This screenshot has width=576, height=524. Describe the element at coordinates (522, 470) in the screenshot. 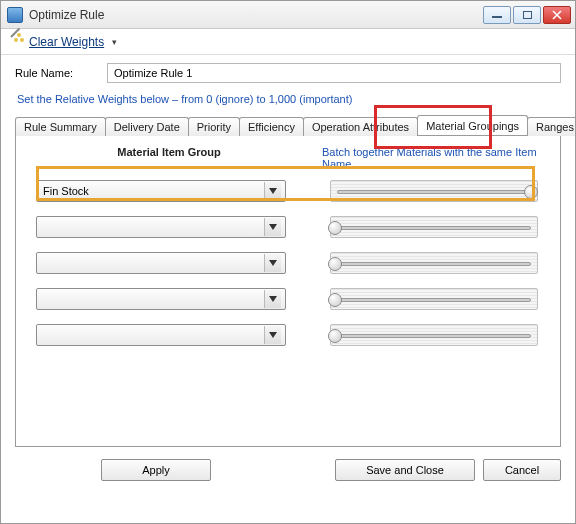

I see `cancel-button: Cancel` at that location.